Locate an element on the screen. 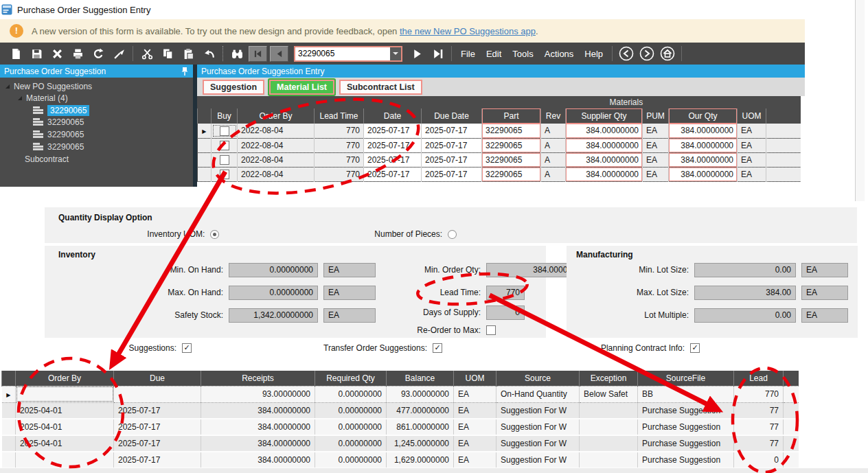 This screenshot has width=868, height=473. max-lot-size-field: 384.00 is located at coordinates (745, 292).